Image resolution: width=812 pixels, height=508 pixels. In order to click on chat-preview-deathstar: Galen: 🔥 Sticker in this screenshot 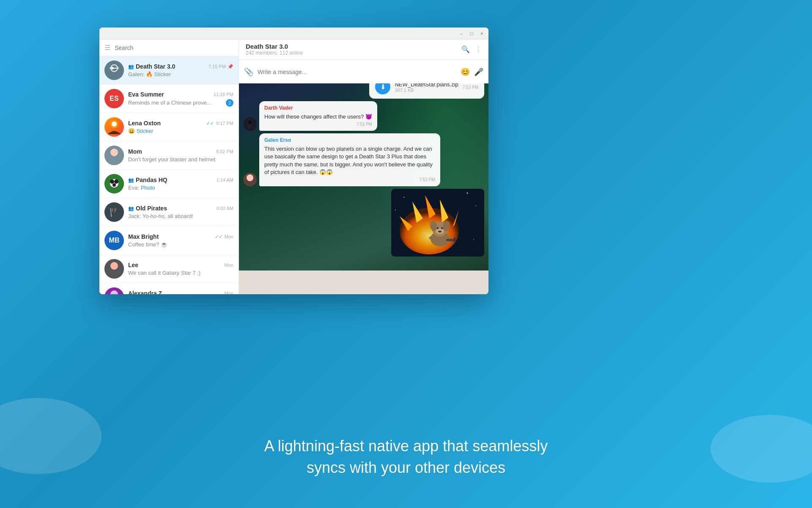, I will do `click(181, 75)`.